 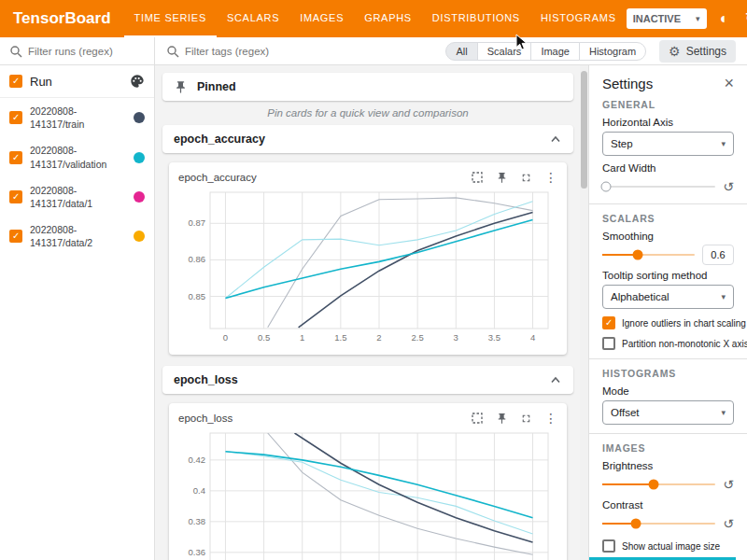 I want to click on svg-text: 1, so click(x=303, y=338).